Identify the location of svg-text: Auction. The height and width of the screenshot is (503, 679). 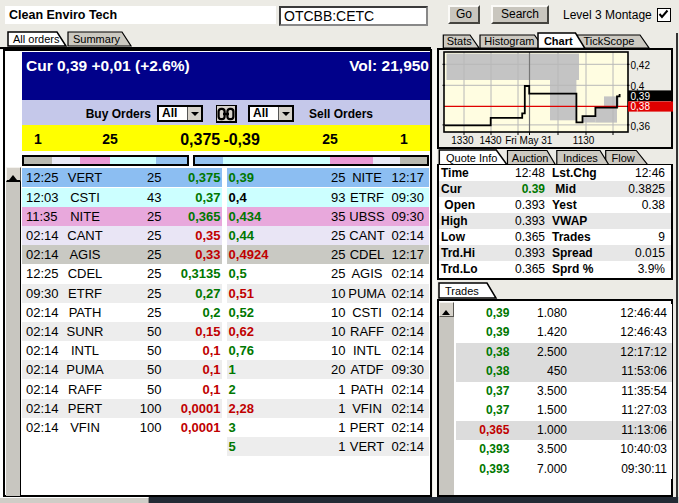
(530, 158).